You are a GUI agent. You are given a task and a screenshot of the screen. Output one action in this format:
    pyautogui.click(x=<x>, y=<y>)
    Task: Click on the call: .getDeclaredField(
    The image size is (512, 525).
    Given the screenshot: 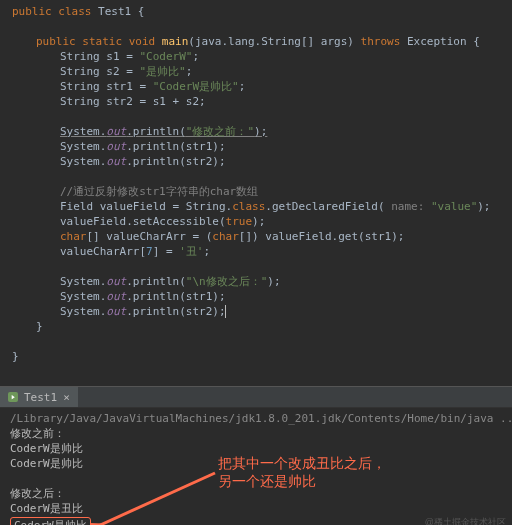 What is the action you would take?
    pyautogui.click(x=324, y=206)
    